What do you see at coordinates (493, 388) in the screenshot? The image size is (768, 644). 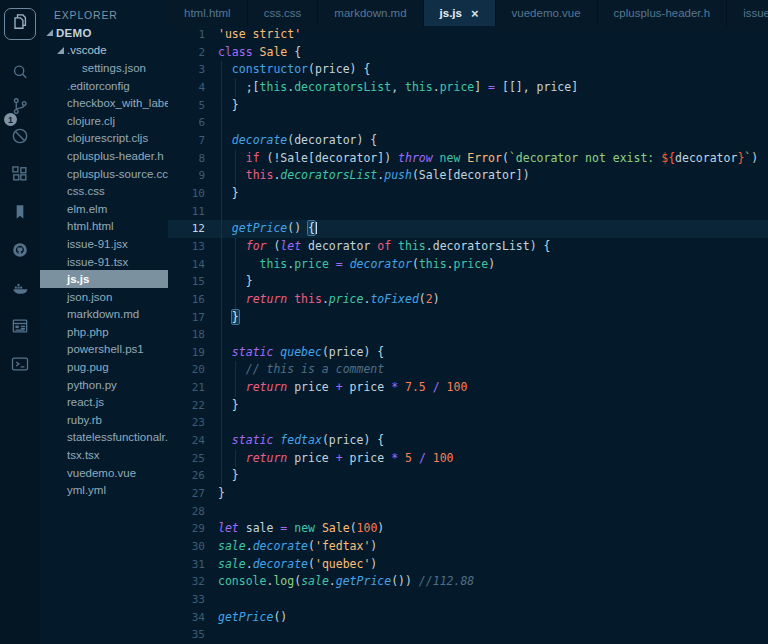 I see `code-text: return price + price * 7.5 / 100` at bounding box center [493, 388].